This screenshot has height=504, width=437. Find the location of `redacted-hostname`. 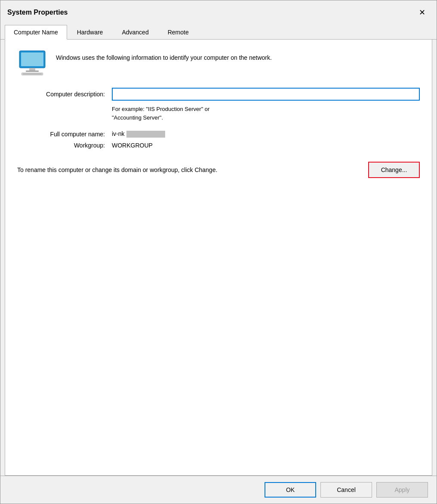

redacted-hostname is located at coordinates (146, 134).